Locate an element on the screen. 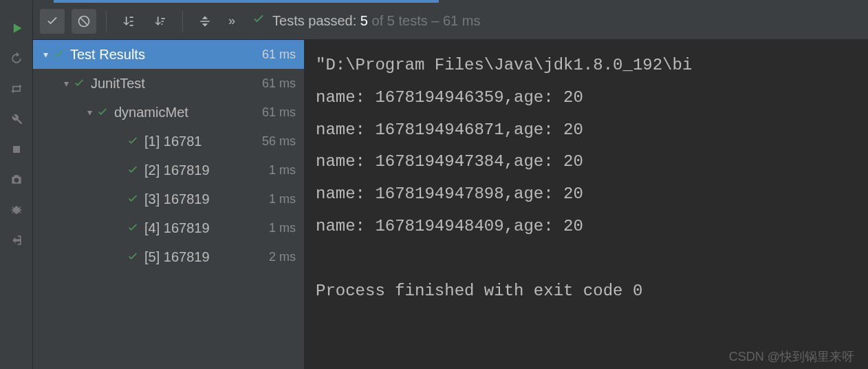 Image resolution: width=868 pixels, height=369 pixels. console-line: "D:\Program Files\Java\jdk1.8.0_192\bi is located at coordinates (503, 65).